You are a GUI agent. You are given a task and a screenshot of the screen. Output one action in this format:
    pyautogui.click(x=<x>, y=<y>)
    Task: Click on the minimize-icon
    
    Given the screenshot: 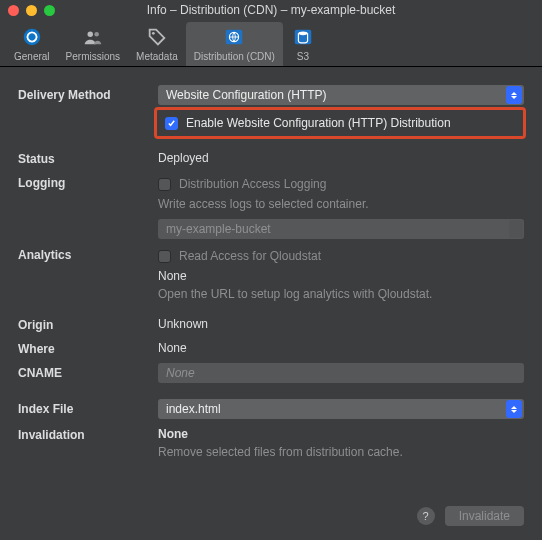 What is the action you would take?
    pyautogui.click(x=32, y=10)
    